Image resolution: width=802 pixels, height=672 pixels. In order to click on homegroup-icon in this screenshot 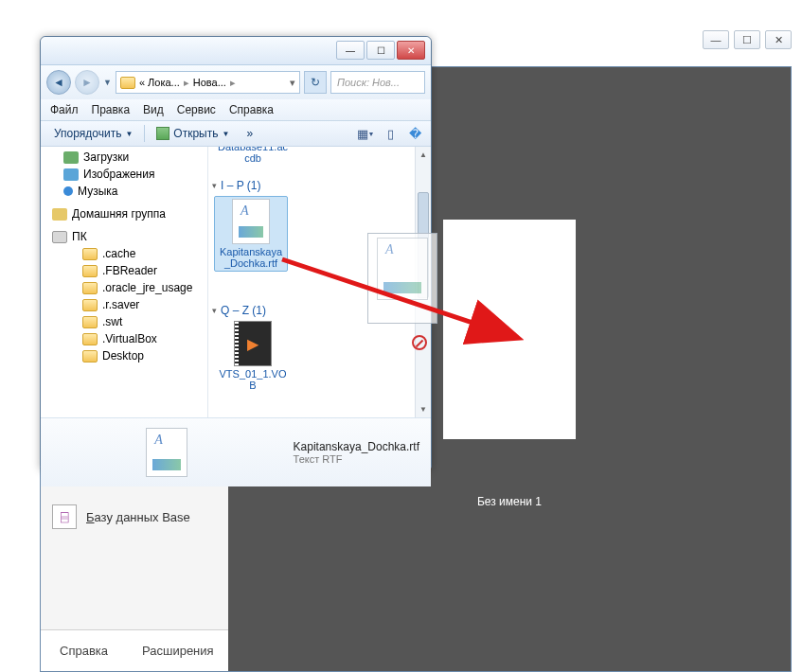, I will do `click(60, 214)`.